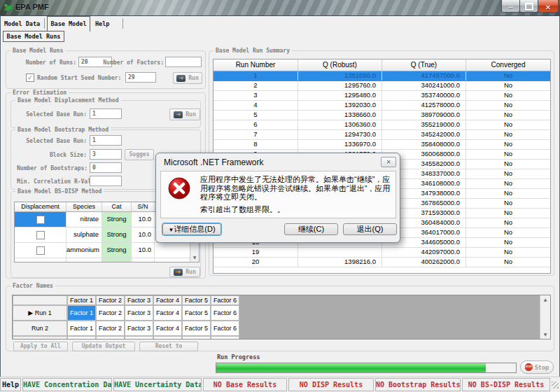 This screenshot has height=392, width=560. What do you see at coordinates (84, 207) in the screenshot?
I see `column-header: Species` at bounding box center [84, 207].